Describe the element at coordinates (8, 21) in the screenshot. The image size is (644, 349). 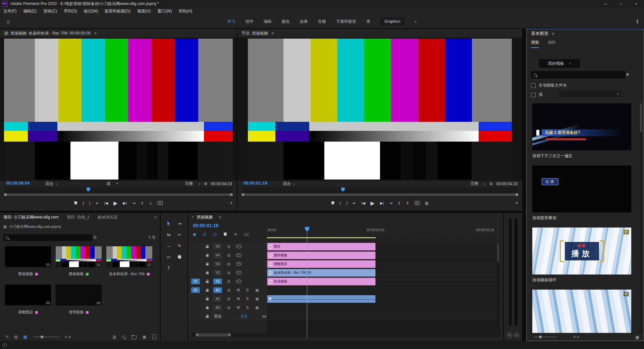
I see `home-icon: ⌂` at that location.